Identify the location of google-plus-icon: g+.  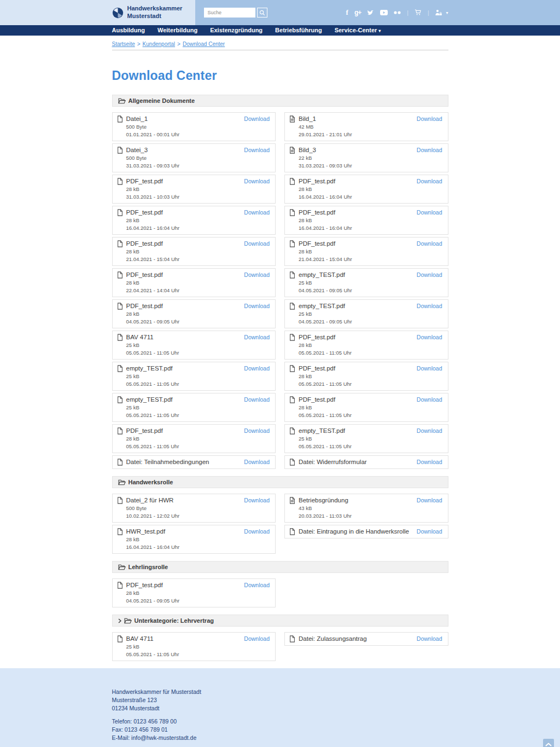
(358, 13).